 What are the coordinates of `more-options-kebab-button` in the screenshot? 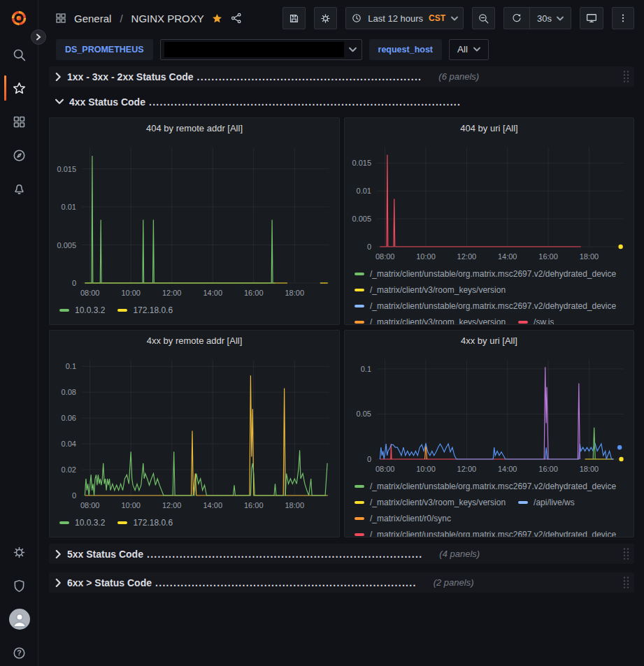 It's located at (623, 18).